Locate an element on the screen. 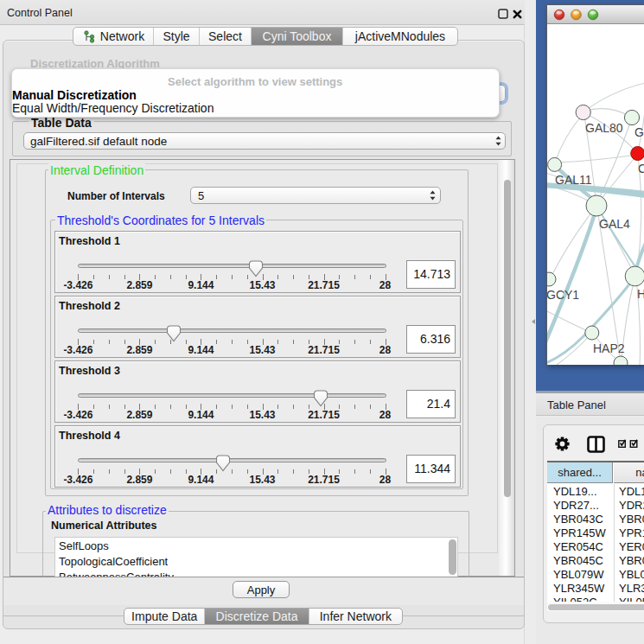 Image resolution: width=644 pixels, height=644 pixels. svg-text: GAL4 is located at coordinates (615, 224).